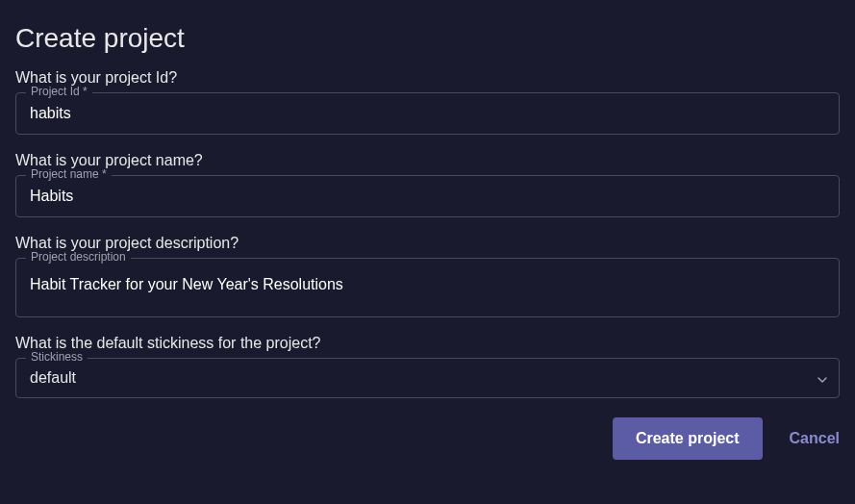 This screenshot has width=855, height=504. I want to click on project-id-input-wrapper: Project Id *, so click(427, 113).